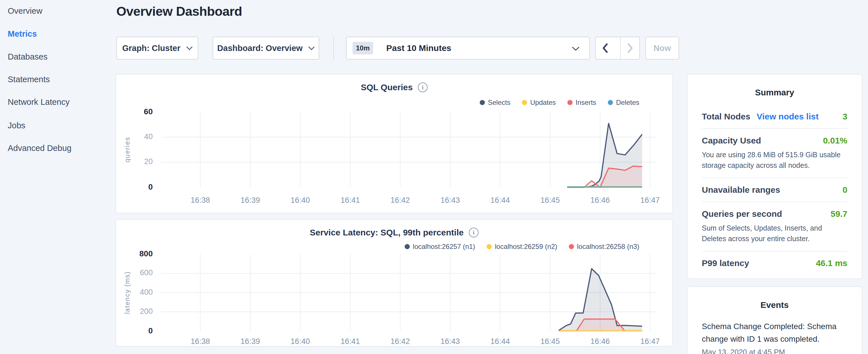 The image size is (868, 354). What do you see at coordinates (28, 57) in the screenshot?
I see `sidebar-item-databases: Databases` at bounding box center [28, 57].